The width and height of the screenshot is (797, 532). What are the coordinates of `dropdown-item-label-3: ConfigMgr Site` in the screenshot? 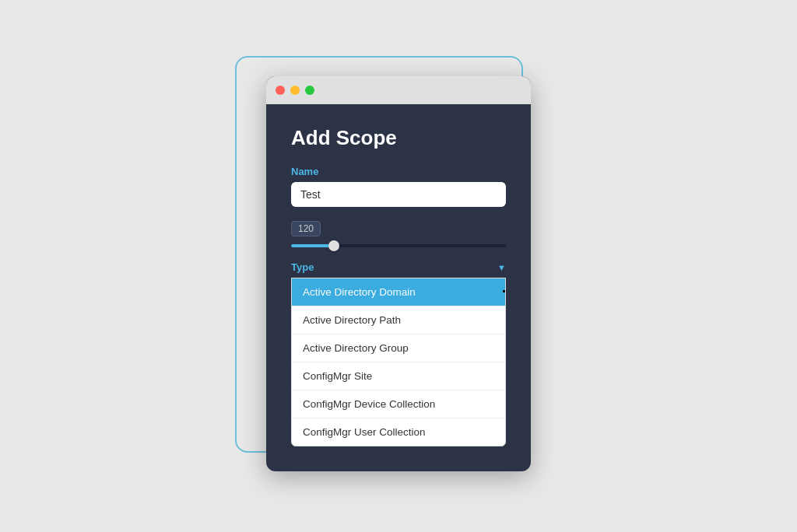 It's located at (338, 376).